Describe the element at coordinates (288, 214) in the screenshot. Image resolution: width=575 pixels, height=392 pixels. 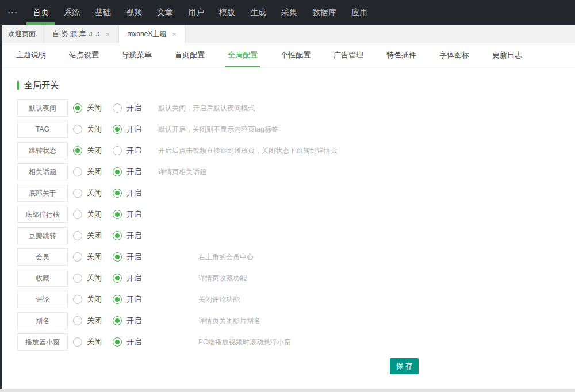
I see `switch-row-footer-ranking: 底部排行榜 关闭 开启` at that location.